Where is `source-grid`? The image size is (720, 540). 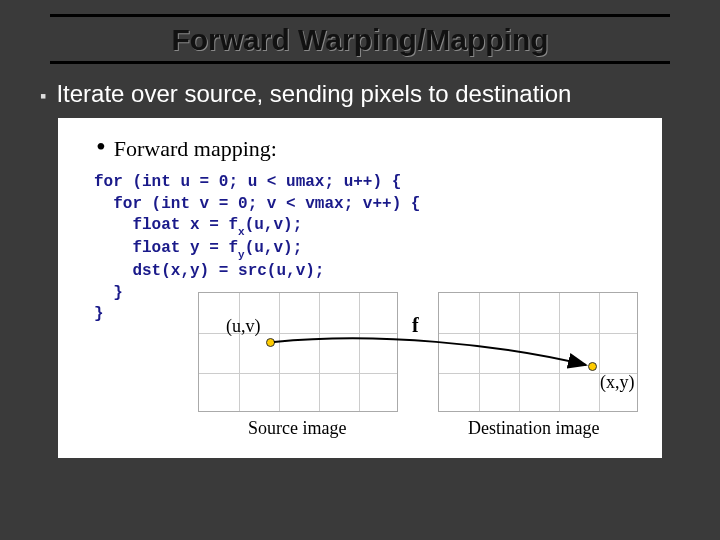
source-grid is located at coordinates (298, 352).